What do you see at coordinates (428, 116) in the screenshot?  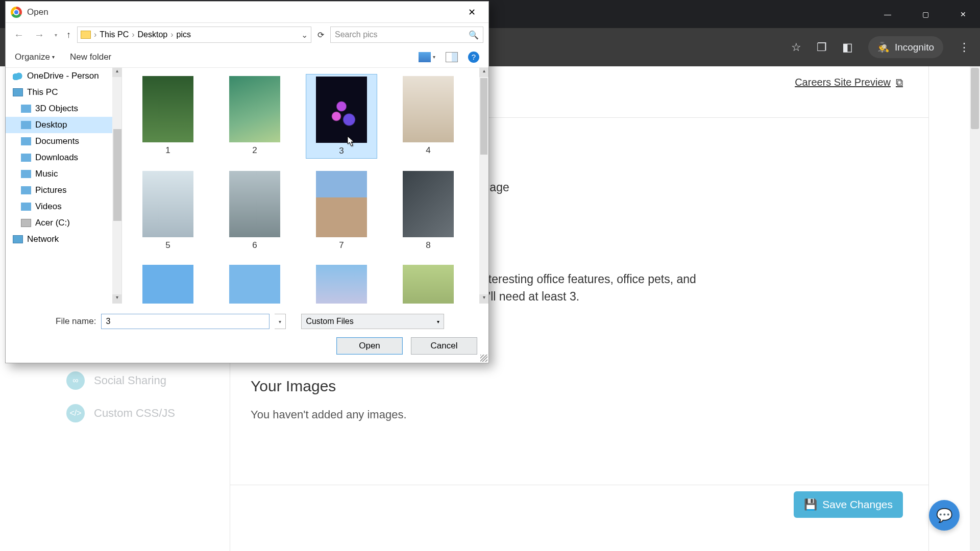 I see `file-item: 4` at bounding box center [428, 116].